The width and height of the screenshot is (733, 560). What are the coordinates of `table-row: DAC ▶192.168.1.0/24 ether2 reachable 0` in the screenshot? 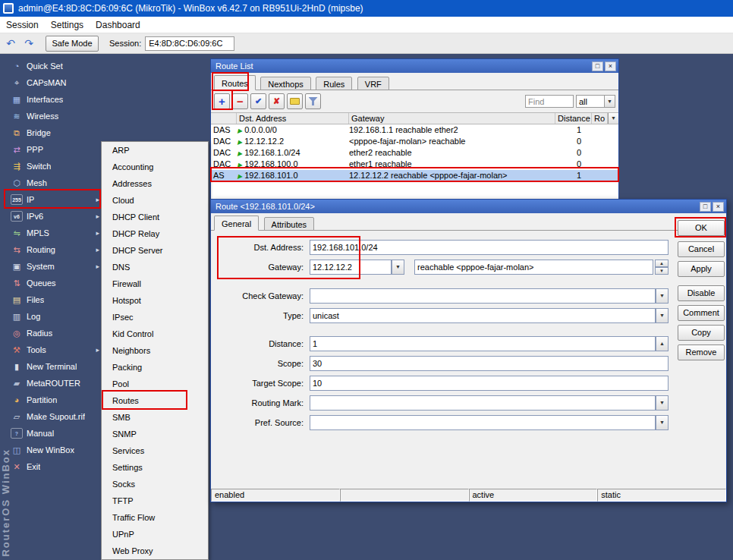 It's located at (414, 153).